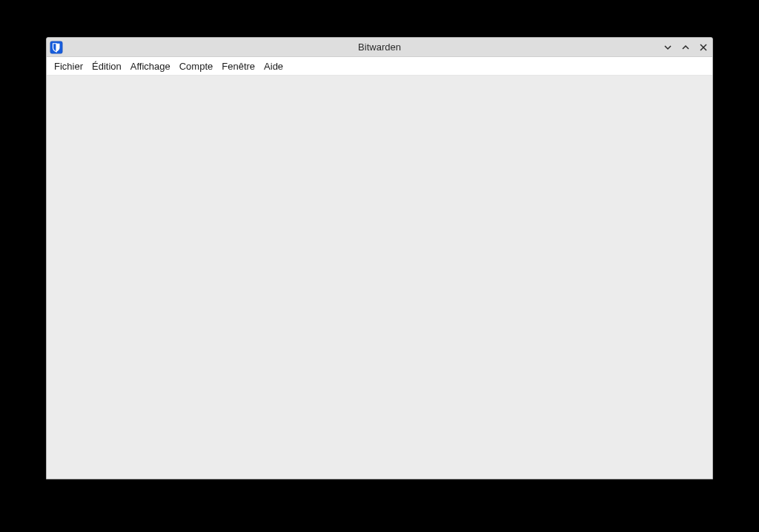  I want to click on minimize-button, so click(668, 47).